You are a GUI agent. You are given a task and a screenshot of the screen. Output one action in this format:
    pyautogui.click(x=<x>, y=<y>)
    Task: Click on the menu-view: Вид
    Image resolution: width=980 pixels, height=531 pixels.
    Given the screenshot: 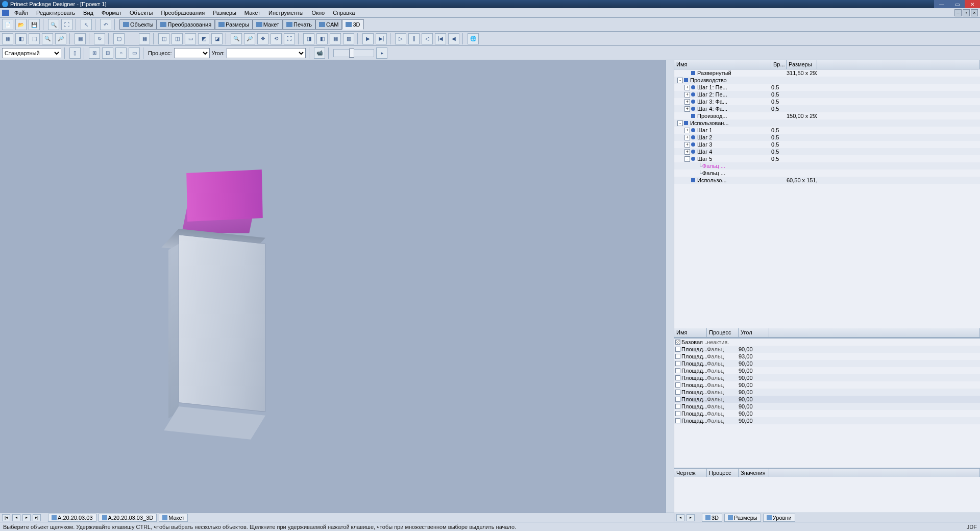 What is the action you would take?
    pyautogui.click(x=88, y=13)
    